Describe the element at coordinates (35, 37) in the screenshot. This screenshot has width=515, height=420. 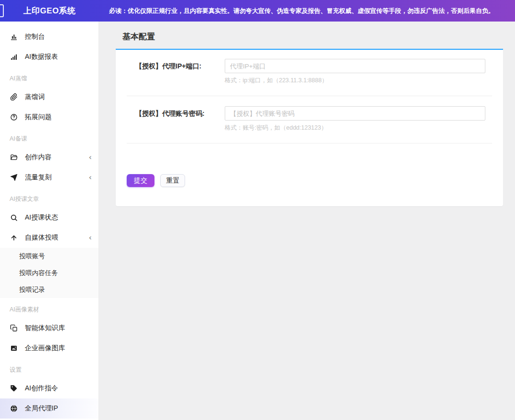
I see `sidebar-item-label: 控制台` at that location.